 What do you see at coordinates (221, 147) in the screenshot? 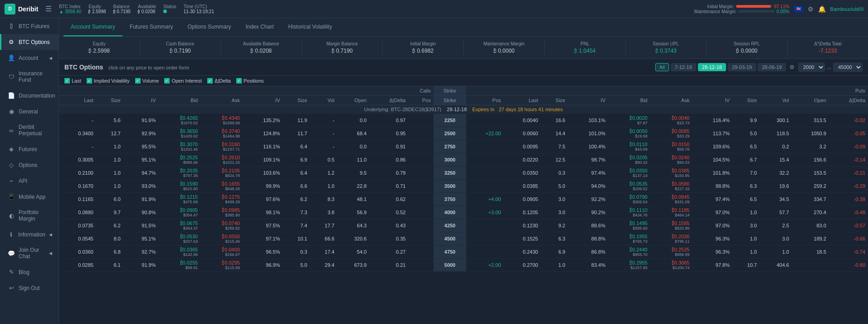
I see `call-ask: ₿0.3160$1237.71` at bounding box center [221, 147].